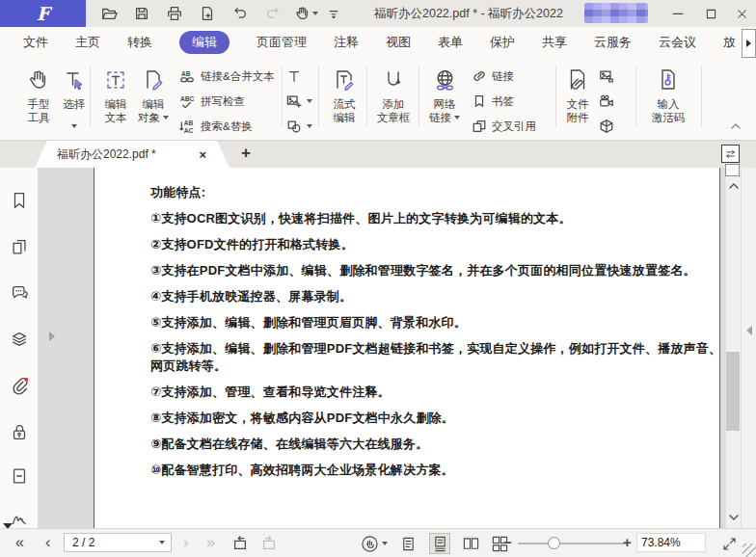 The width and height of the screenshot is (756, 557). Describe the element at coordinates (19, 385) in the screenshot. I see `attachments-panel-button` at that location.